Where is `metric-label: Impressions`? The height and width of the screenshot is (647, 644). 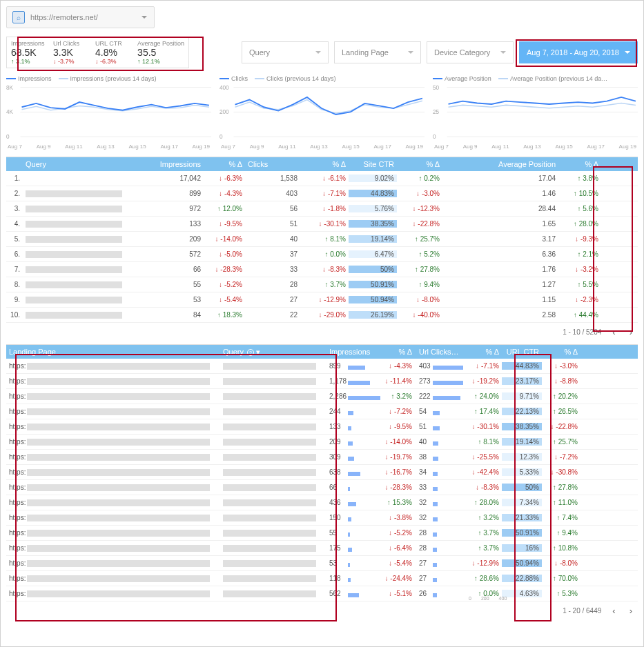
metric-label: Impressions is located at coordinates (28, 43).